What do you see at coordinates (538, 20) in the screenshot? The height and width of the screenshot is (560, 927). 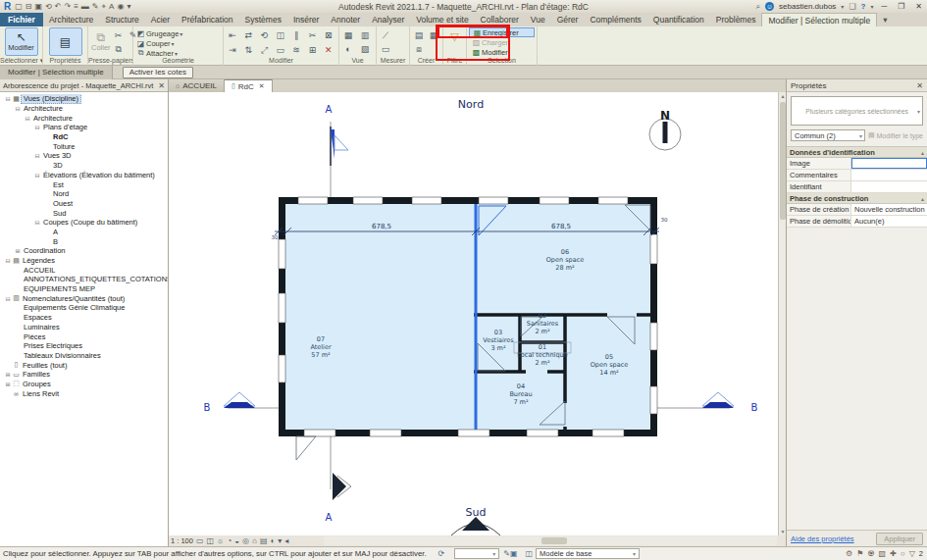 I see `ribbon-tab-vue: Vue` at bounding box center [538, 20].